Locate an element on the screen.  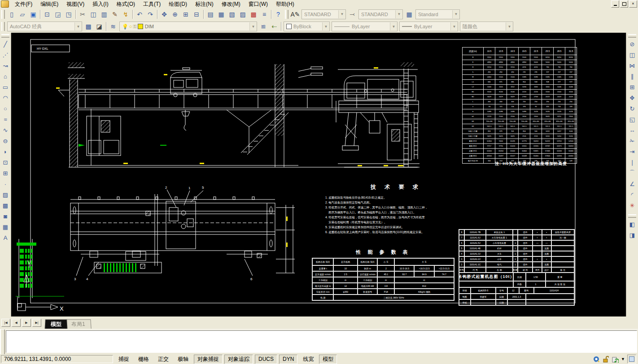
dim-style-icon: ⤙ is located at coordinates (352, 14).